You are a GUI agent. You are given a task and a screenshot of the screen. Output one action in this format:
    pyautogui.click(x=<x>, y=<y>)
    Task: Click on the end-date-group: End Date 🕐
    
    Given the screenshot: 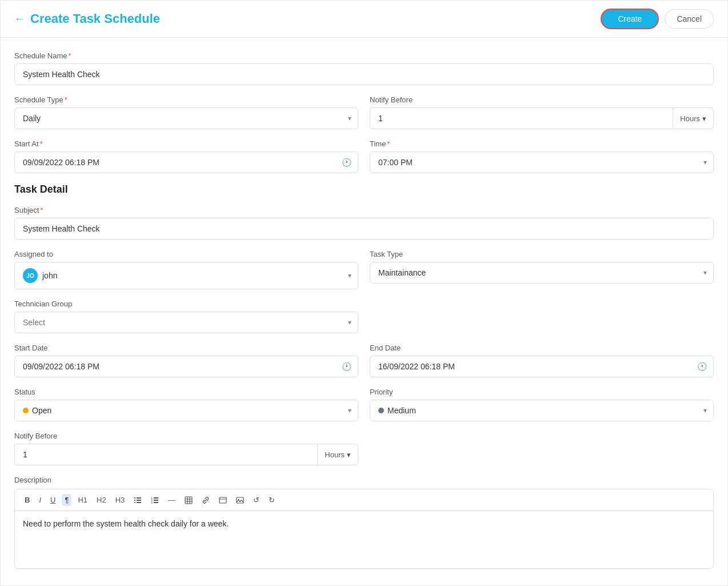 What is the action you would take?
    pyautogui.click(x=542, y=360)
    